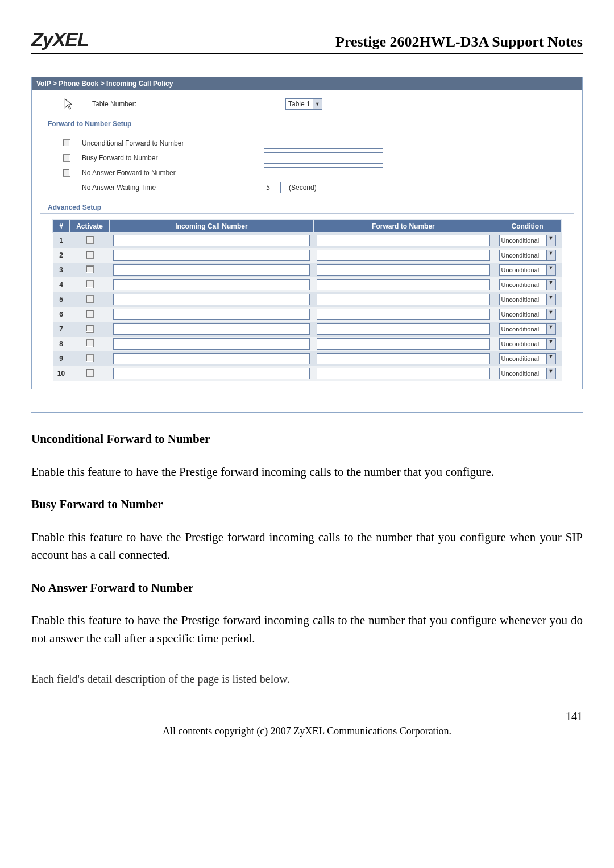  Describe the element at coordinates (78, 84) in the screenshot. I see `breadcrumb-phonebook: Phone Book` at that location.